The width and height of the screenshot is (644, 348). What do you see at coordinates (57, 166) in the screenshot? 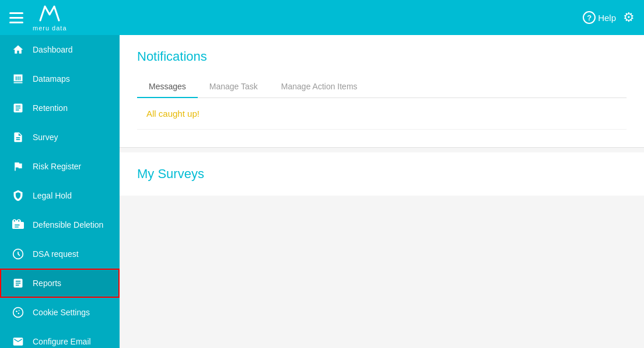
I see `sidebar-label-risk-register: Risk Register` at bounding box center [57, 166].